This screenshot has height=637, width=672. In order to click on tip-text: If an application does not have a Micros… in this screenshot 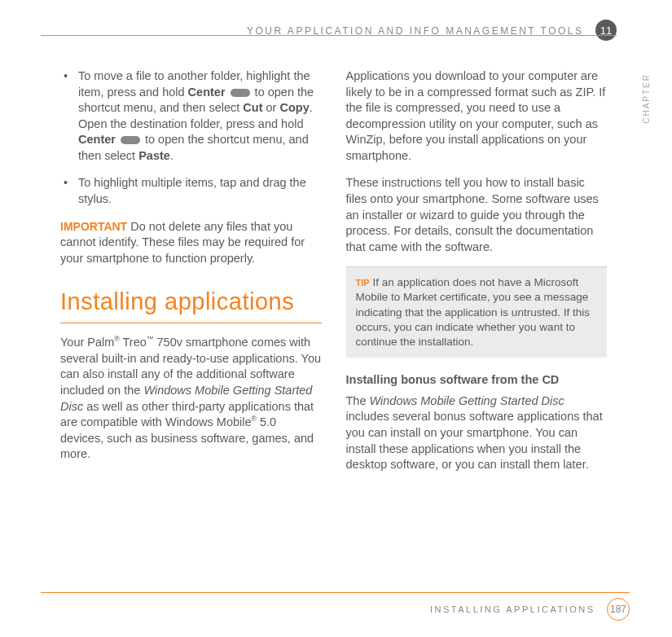, I will do `click(472, 312)`.